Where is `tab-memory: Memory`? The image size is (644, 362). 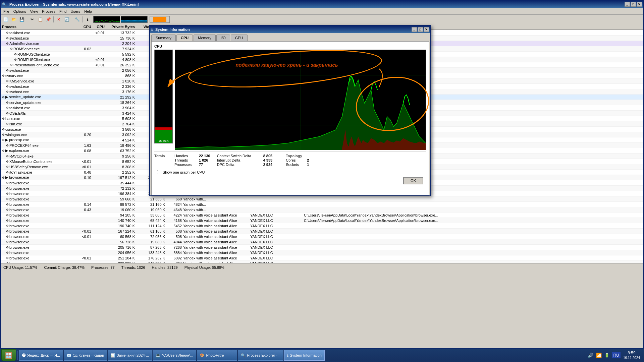 tab-memory: Memory is located at coordinates (205, 38).